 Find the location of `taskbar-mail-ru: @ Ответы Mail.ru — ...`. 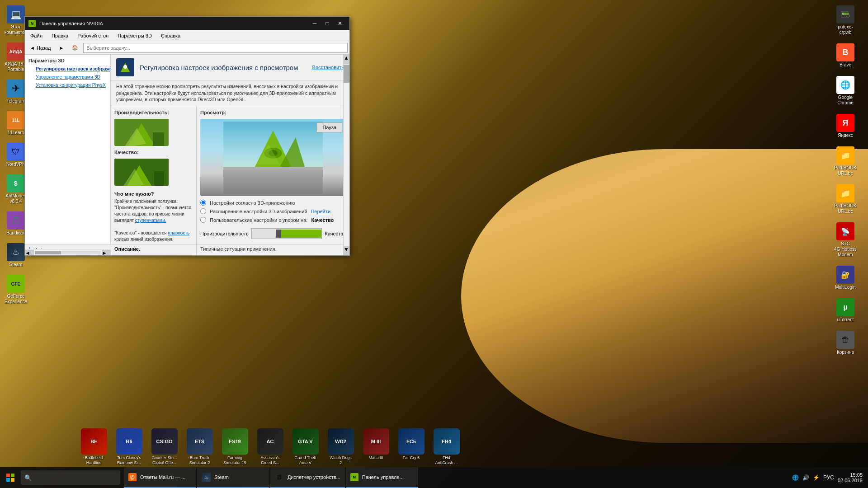

taskbar-mail-ru: @ Ответы Mail.ru — ... is located at coordinates (160, 478).